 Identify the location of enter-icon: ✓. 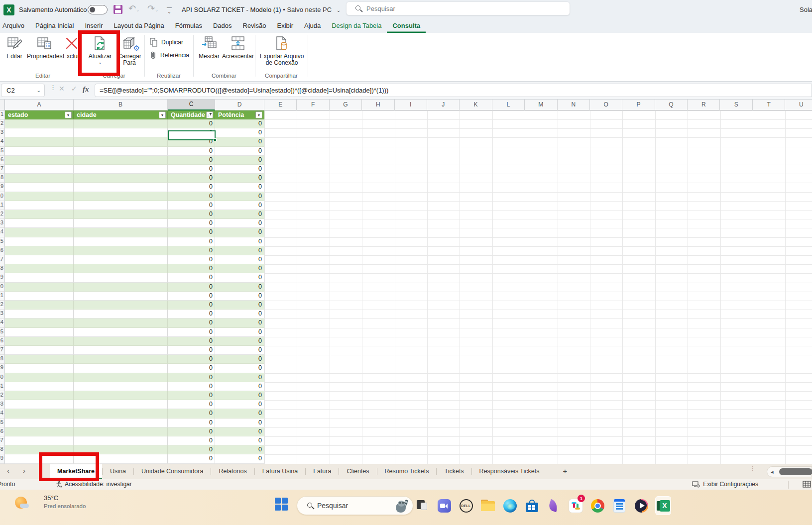
(74, 89).